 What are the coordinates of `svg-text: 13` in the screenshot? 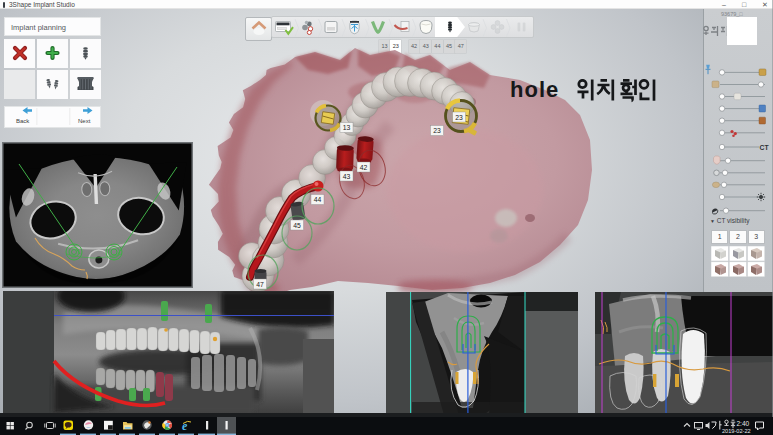 It's located at (347, 128).